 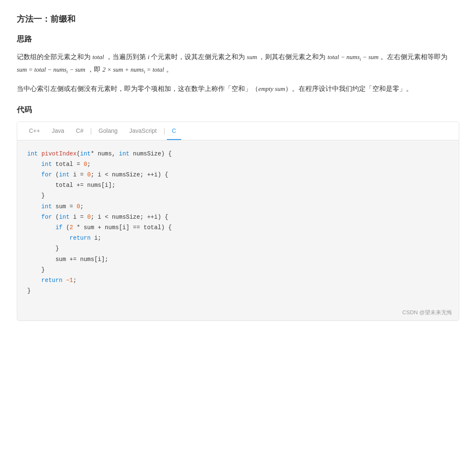 I want to click on tab-java: Java, so click(x=58, y=131).